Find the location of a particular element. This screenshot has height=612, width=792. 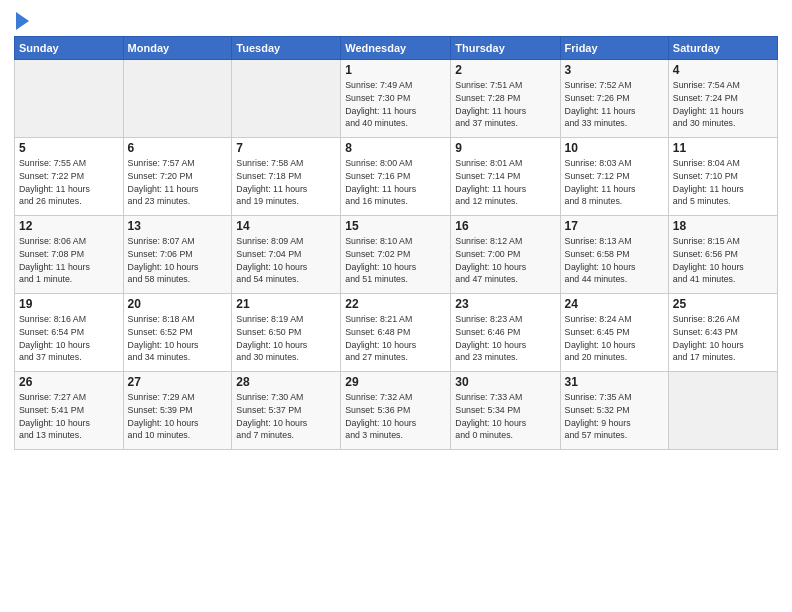

day-number: 13 is located at coordinates (178, 226).